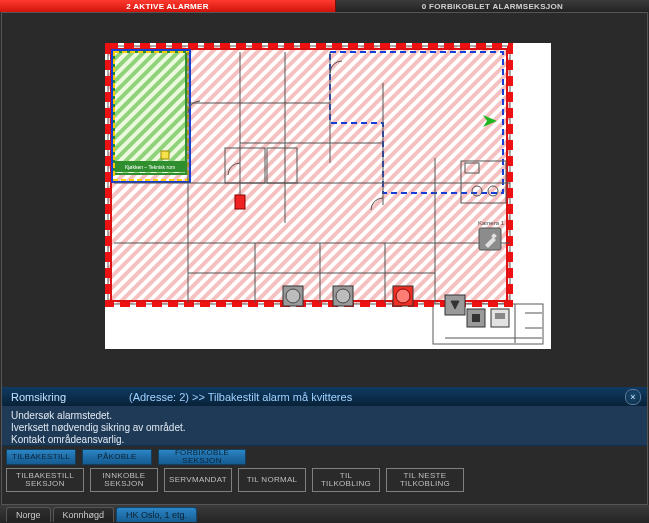 The image size is (649, 523). Describe the element at coordinates (84, 514) in the screenshot. I see `tab-konnhogd: Konnhøgd` at that location.